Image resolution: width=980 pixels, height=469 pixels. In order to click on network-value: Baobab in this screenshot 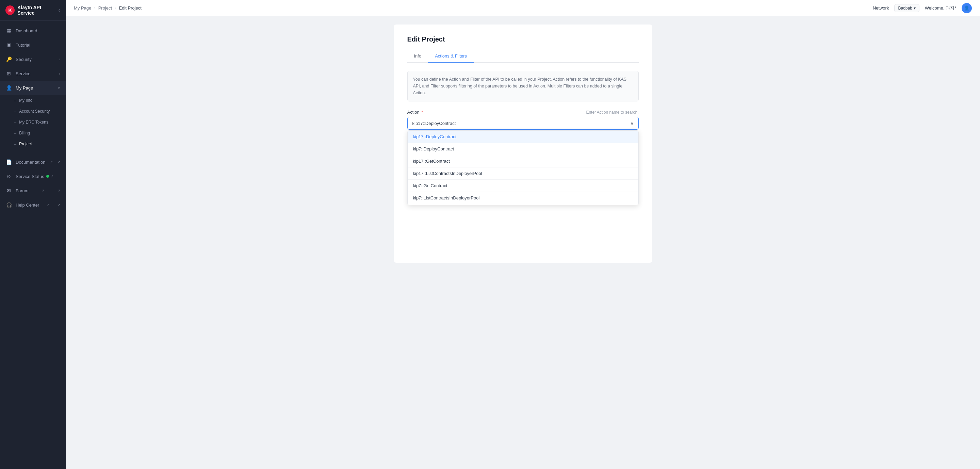, I will do `click(905, 8)`.